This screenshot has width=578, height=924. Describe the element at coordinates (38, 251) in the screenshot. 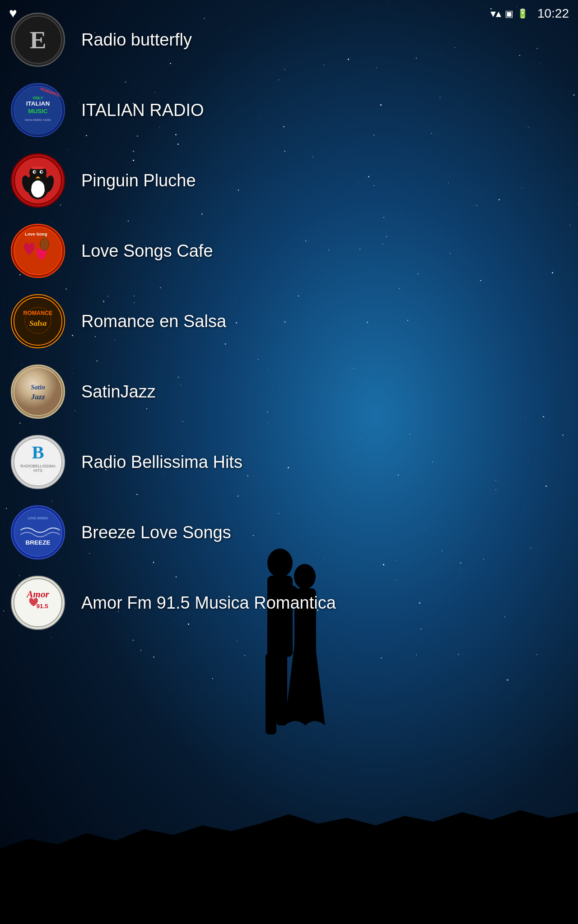

I see `station-logo-love-songs-cafe: Love Song` at that location.